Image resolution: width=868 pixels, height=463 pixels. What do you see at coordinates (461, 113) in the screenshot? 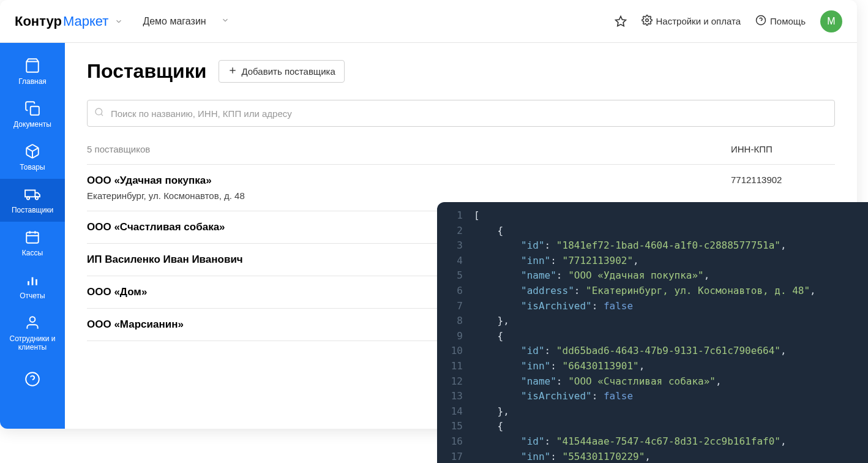
I see `search-input` at bounding box center [461, 113].